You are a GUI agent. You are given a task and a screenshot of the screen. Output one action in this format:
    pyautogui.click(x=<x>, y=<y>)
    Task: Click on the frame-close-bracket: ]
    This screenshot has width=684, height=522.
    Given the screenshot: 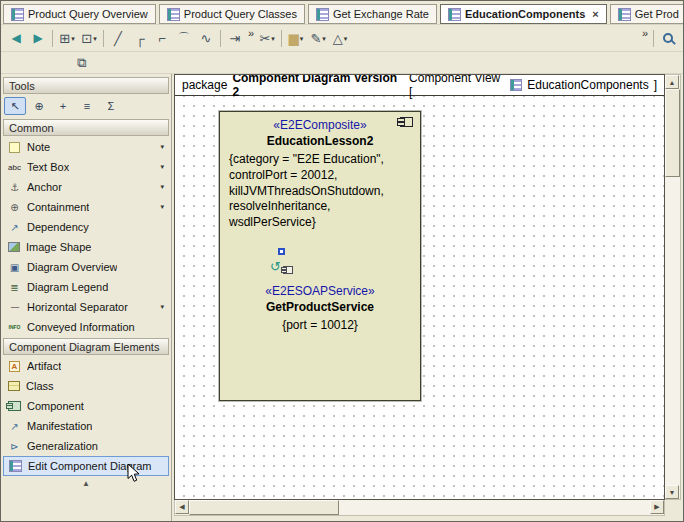 What is the action you would take?
    pyautogui.click(x=656, y=85)
    